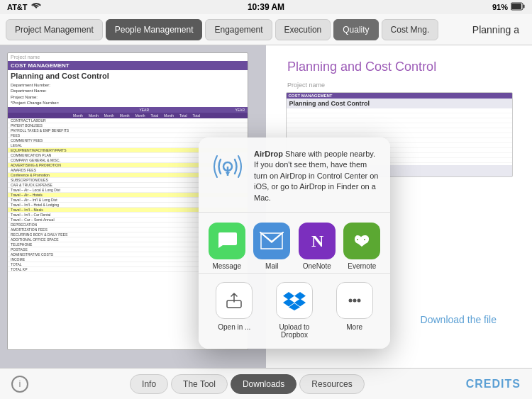 The height and width of the screenshot is (399, 532). Describe the element at coordinates (266, 7) in the screenshot. I see `status-time: 10:39 AM` at that location.